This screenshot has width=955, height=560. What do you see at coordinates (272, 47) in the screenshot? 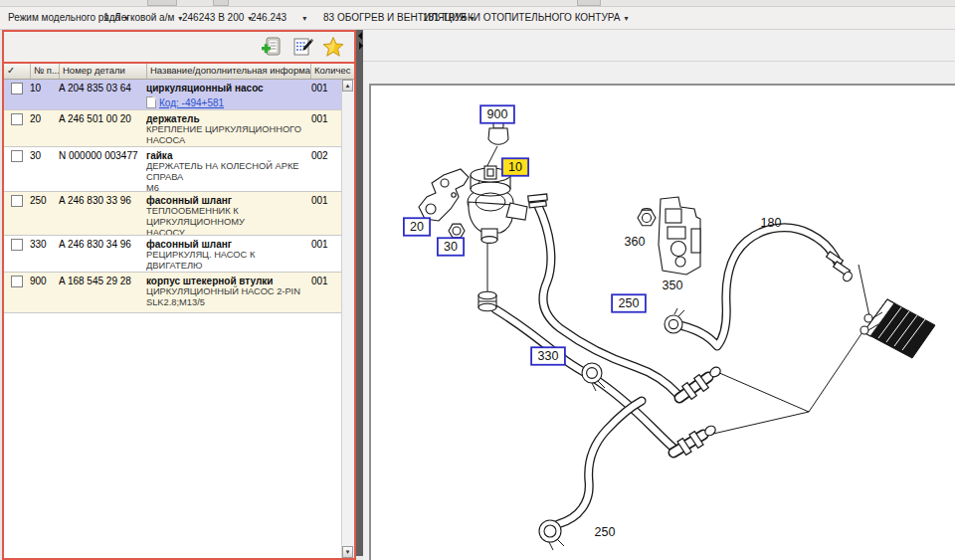
I see `add-document-icon` at bounding box center [272, 47].